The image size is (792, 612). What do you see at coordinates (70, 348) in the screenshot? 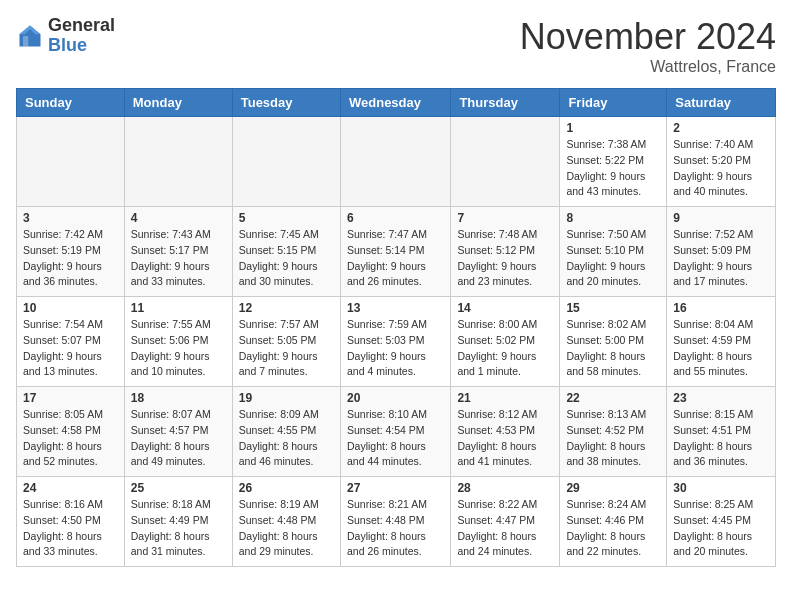
I see `day-info: Sunrise: 7:54 AMSunset: 5:07 PMDaylight:…` at bounding box center [70, 348].